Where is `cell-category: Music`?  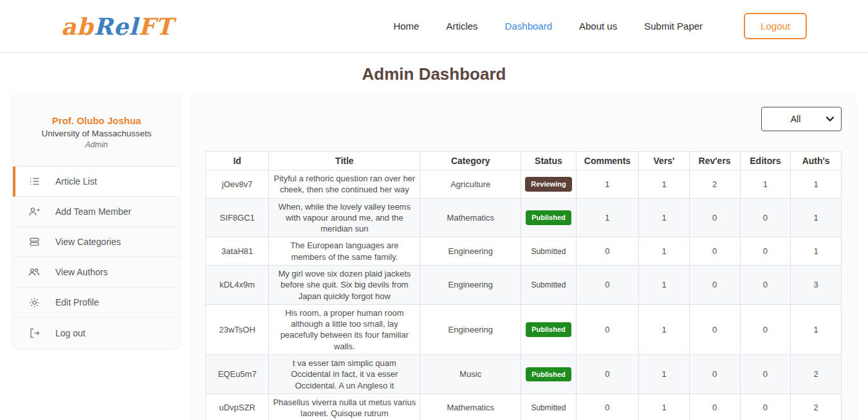
cell-category: Music is located at coordinates (471, 374).